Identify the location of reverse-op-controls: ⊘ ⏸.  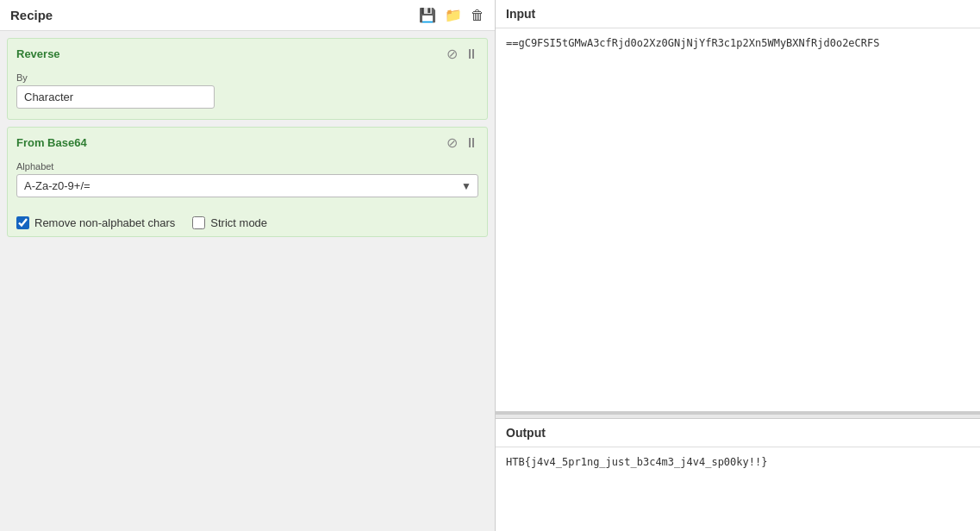
(462, 53).